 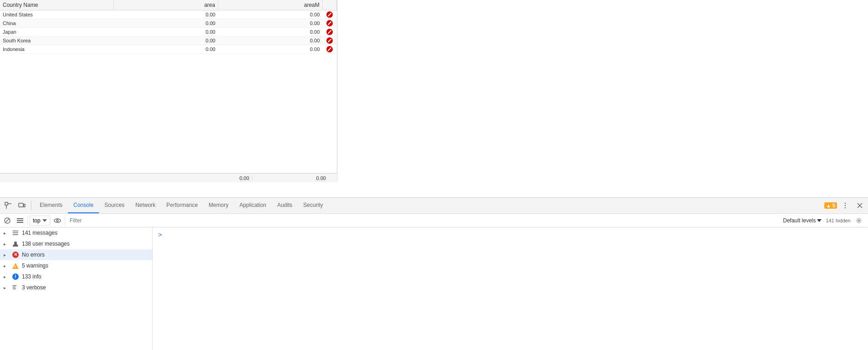 I want to click on cell-country: United States, so click(x=57, y=15).